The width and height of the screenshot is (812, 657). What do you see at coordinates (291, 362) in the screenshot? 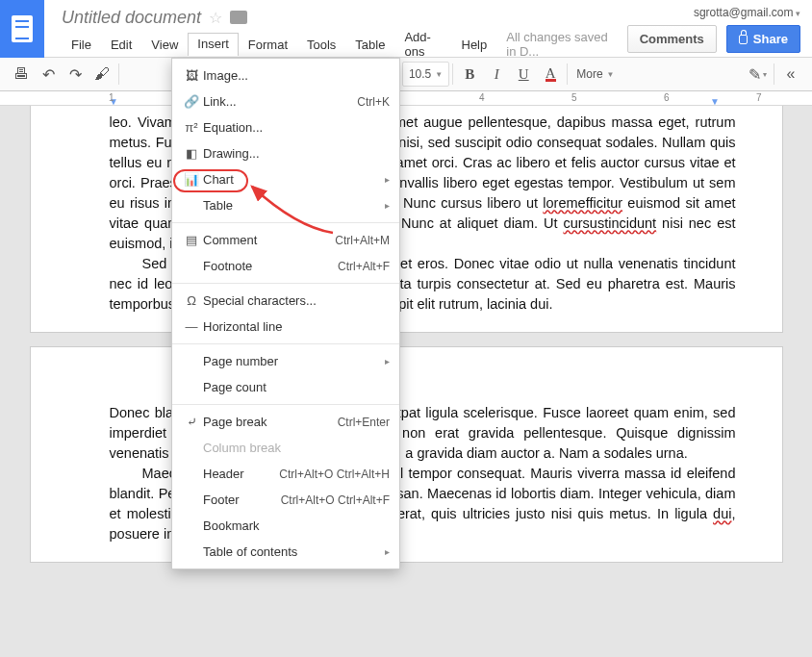
I see `menu-item-label: Page number` at bounding box center [291, 362].